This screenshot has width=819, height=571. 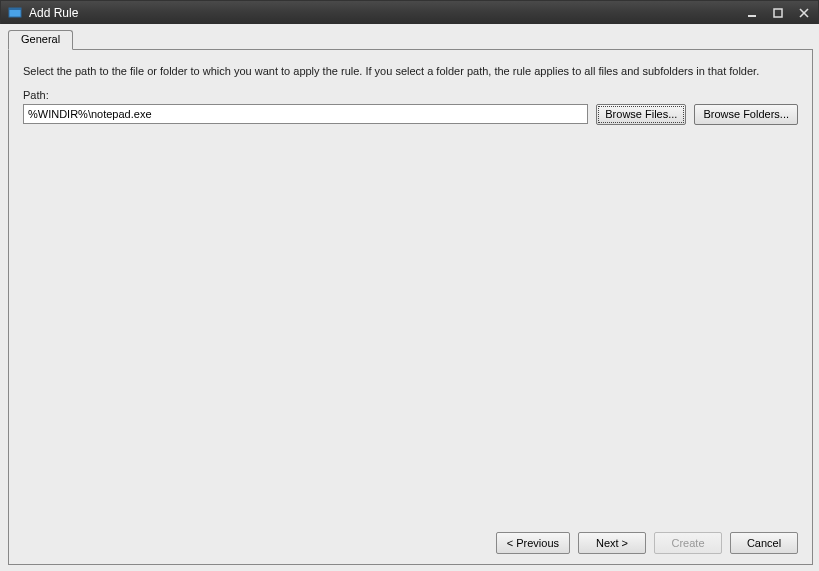 What do you see at coordinates (778, 13) in the screenshot?
I see `maximize-button` at bounding box center [778, 13].